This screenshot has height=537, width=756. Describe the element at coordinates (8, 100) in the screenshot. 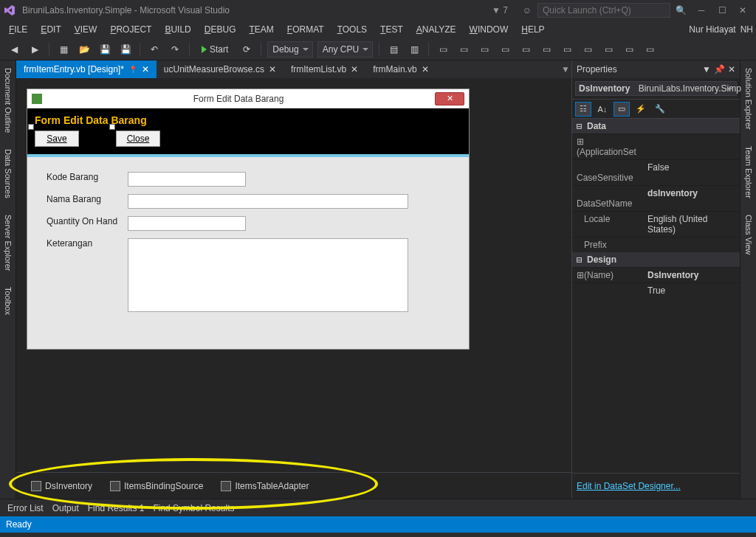

I see `rail-document-outline: Document Outline` at that location.